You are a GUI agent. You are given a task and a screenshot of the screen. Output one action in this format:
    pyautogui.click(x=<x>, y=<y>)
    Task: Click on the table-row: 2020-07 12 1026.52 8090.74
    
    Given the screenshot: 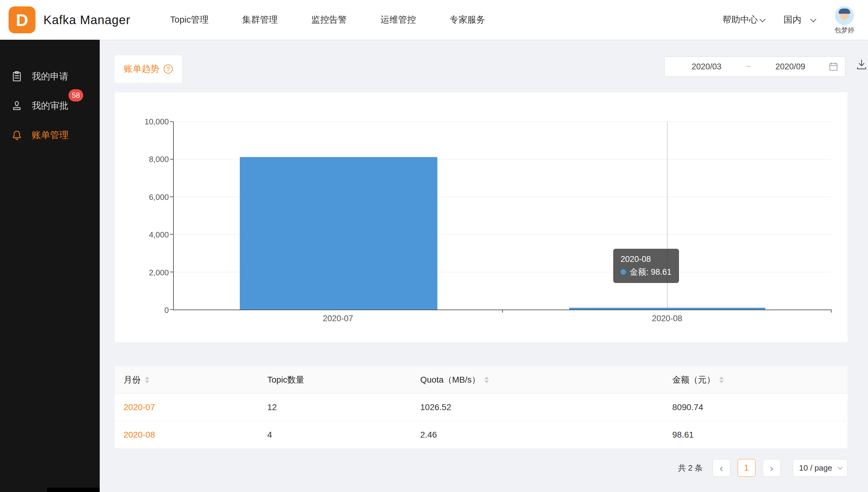 What is the action you would take?
    pyautogui.click(x=481, y=408)
    